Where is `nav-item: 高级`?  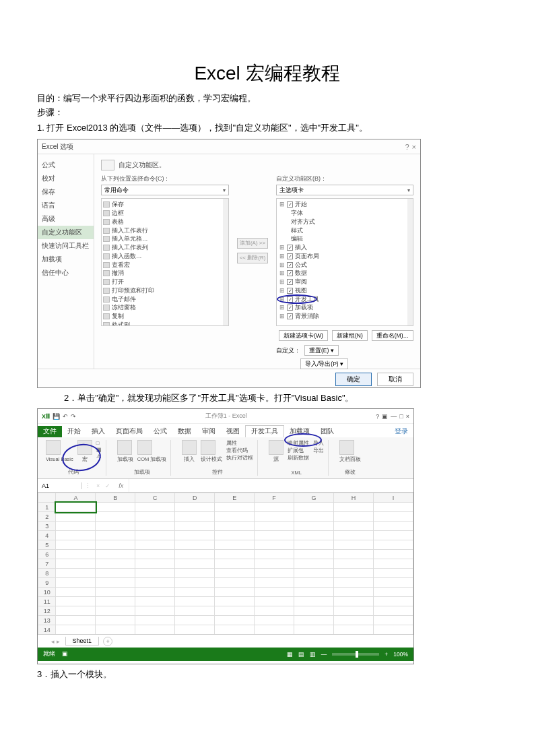
nav-item: 高级 is located at coordinates (66, 219).